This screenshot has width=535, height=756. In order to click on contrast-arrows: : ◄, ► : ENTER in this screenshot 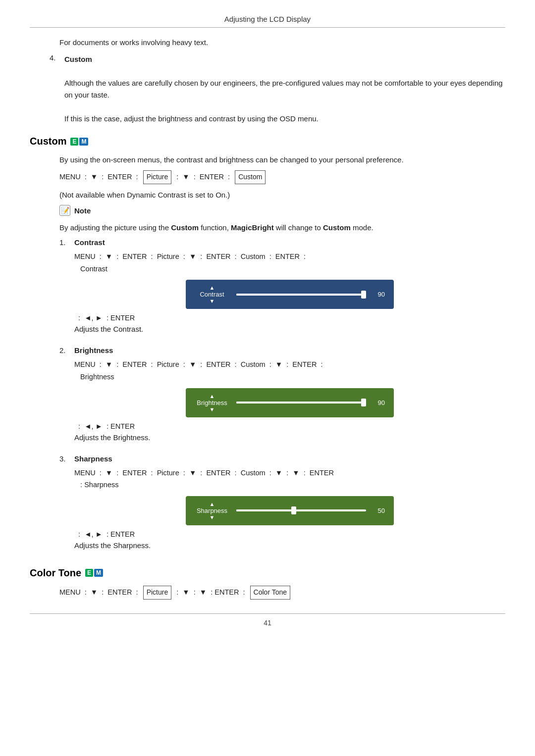, I will do `click(290, 318)`.